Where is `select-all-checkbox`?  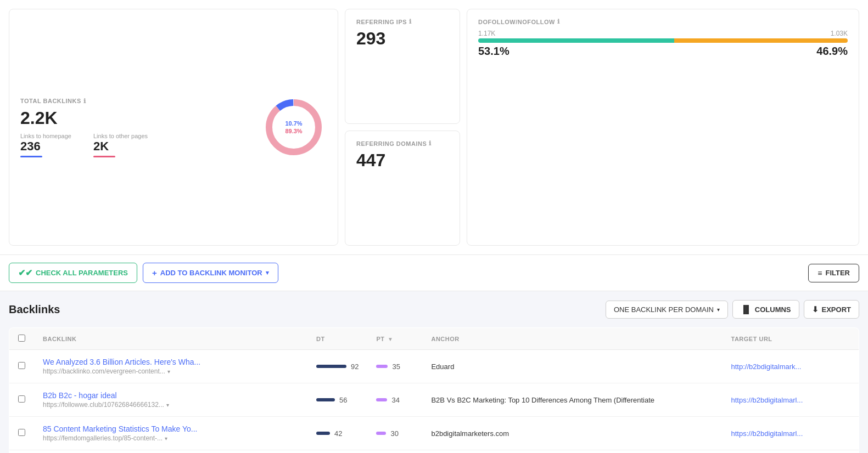
select-all-checkbox is located at coordinates (22, 338).